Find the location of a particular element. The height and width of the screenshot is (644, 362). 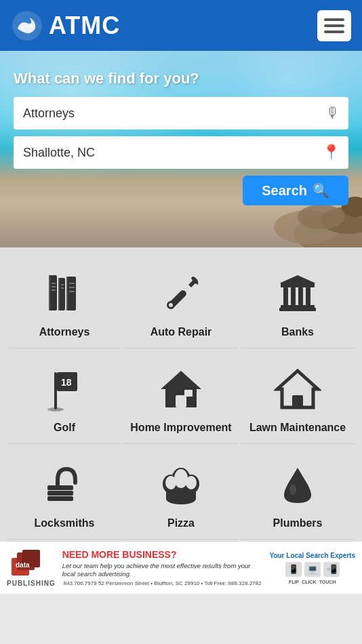

search-magnifier-icon: 🔍 is located at coordinates (321, 190).